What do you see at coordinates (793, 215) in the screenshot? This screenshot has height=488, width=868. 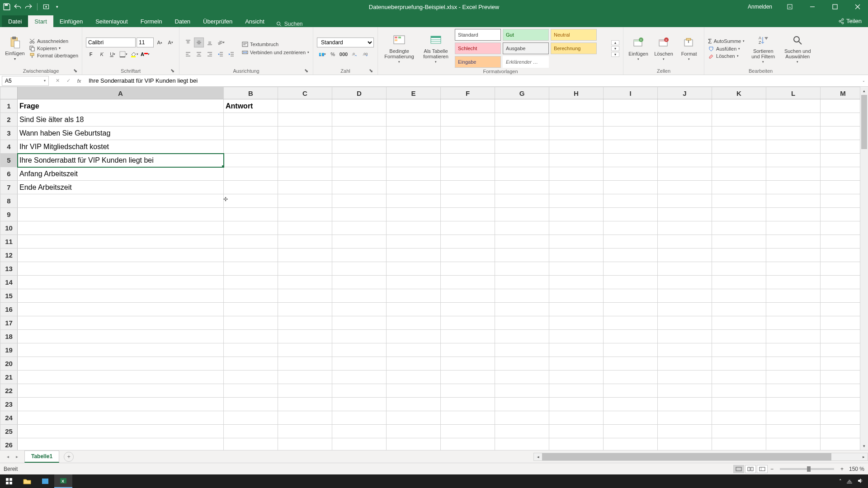 I see `cell-L9` at bounding box center [793, 215].